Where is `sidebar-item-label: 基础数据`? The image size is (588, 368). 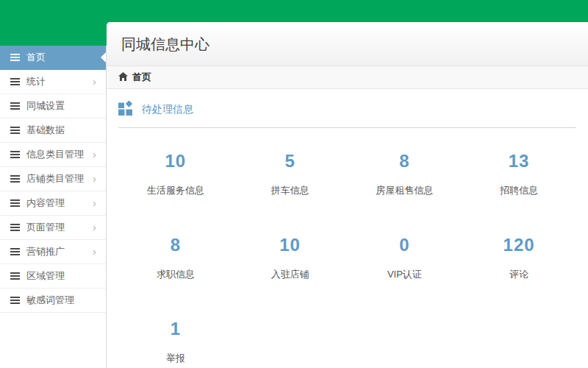
sidebar-item-label: 基础数据 is located at coordinates (46, 130).